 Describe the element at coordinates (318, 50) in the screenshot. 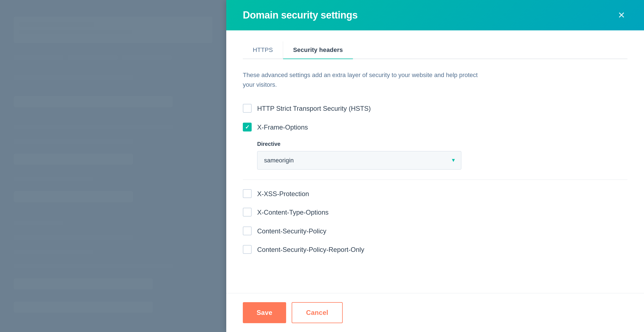

I see `tab-security-headers: Security headers` at that location.